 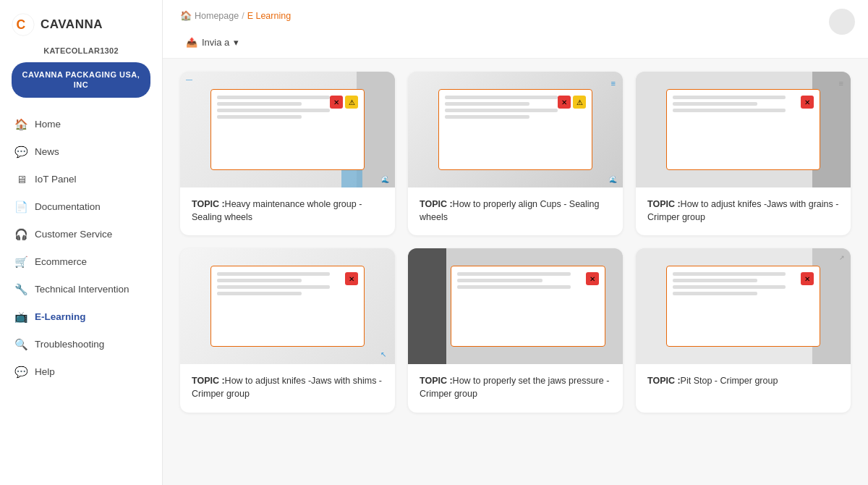 I want to click on sidebar-nav: 🏠 Home 💬 News 🖥 IoT Panel 📄 Documentatio…, so click(x=81, y=256).